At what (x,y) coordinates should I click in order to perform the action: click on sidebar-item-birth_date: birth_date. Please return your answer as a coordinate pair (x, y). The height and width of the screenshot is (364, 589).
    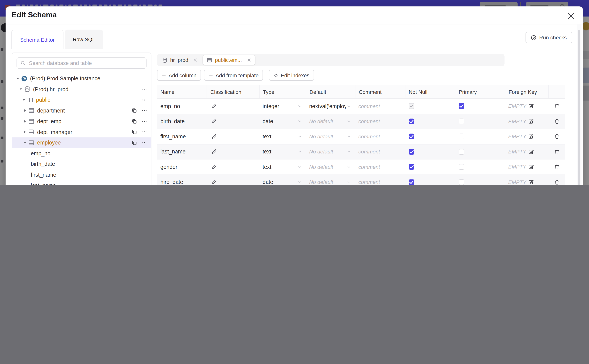
    Looking at the image, I should click on (81, 164).